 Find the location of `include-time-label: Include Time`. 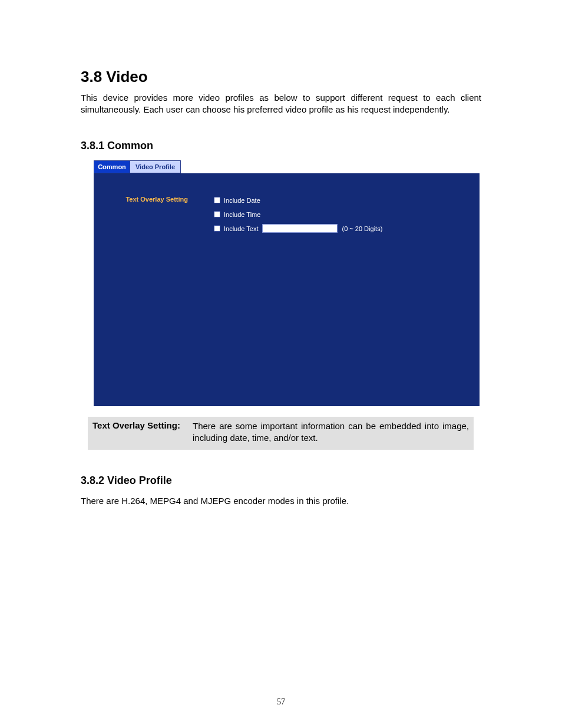

include-time-label: Include Time is located at coordinates (242, 215).